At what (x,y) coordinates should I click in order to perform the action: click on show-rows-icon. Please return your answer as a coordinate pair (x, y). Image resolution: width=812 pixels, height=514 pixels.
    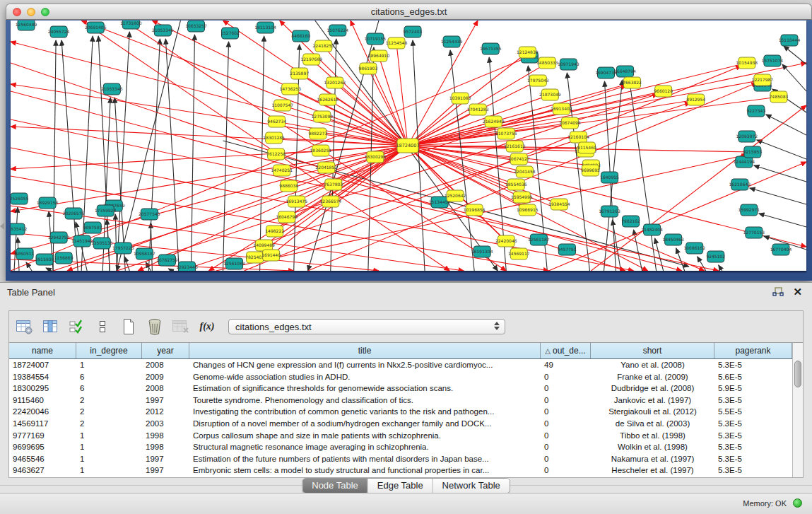
    Looking at the image, I should click on (102, 327).